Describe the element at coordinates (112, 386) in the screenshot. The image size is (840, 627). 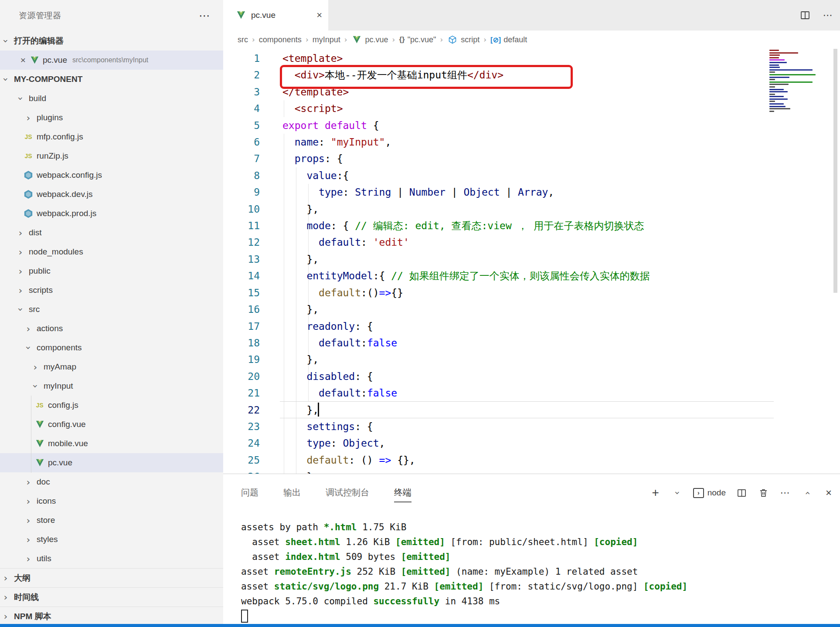
I see `tree-item-myInput: ›myInput` at that location.